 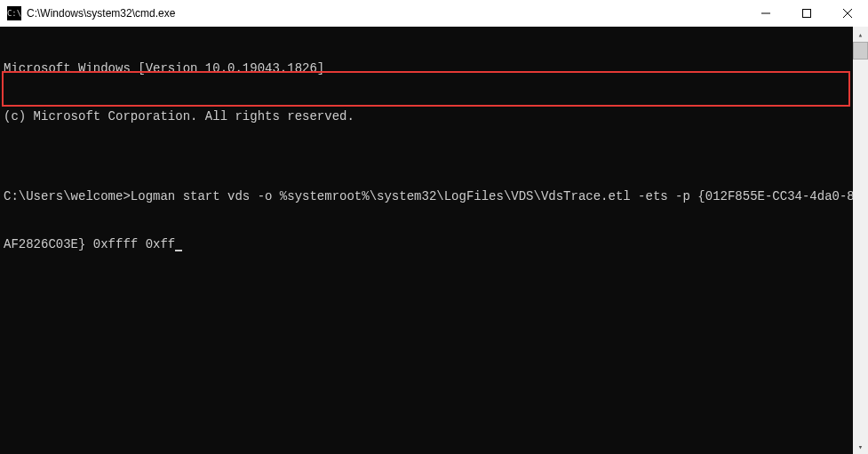 What do you see at coordinates (14, 13) in the screenshot?
I see `cmd-icon: C:\` at bounding box center [14, 13].